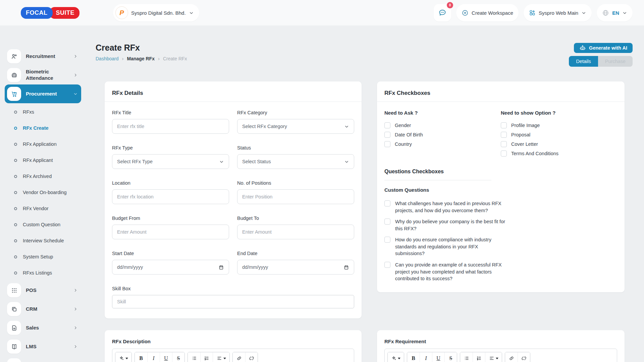  What do you see at coordinates (170, 232) in the screenshot?
I see `budget-from-input` at bounding box center [170, 232].